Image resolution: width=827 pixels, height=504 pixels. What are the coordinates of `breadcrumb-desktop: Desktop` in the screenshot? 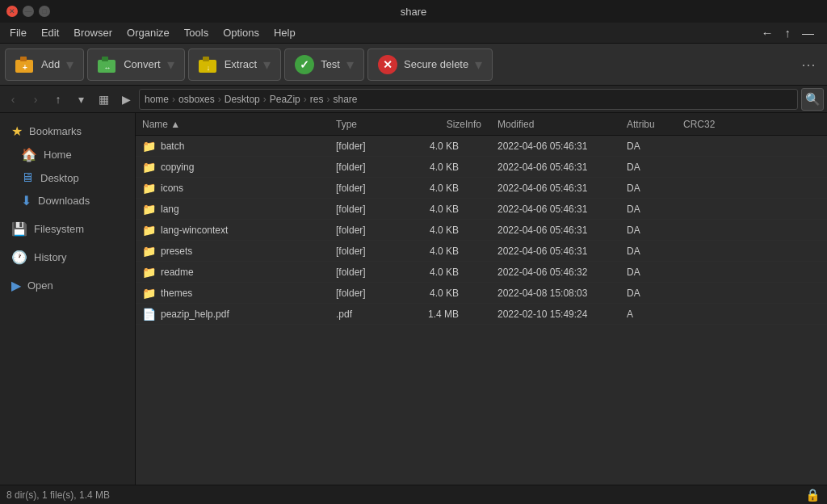 It's located at (242, 99).